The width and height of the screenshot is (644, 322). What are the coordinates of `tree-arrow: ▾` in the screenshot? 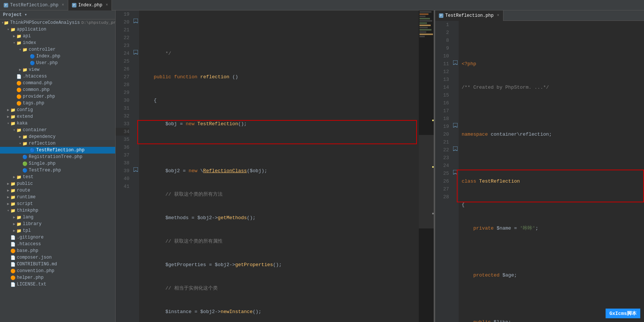 It's located at (8, 123).